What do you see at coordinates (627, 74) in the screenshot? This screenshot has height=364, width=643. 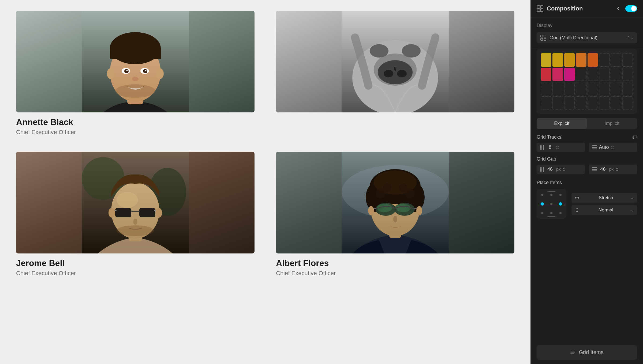 I see `grid-cell-r2c8` at bounding box center [627, 74].